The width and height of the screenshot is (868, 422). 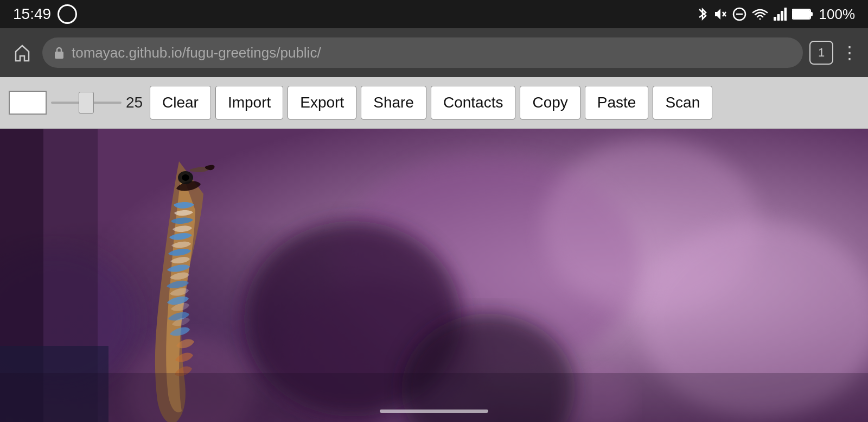 What do you see at coordinates (850, 53) in the screenshot?
I see `browser-menu-button: ⋮` at bounding box center [850, 53].